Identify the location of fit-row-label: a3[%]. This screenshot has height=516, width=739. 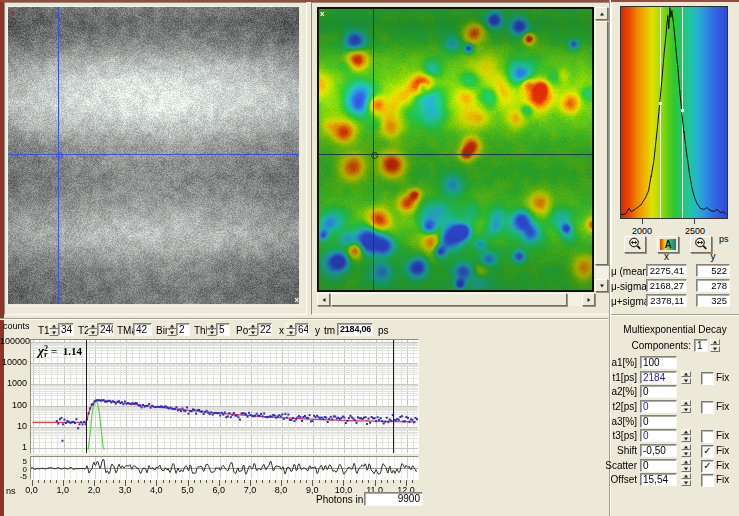
(616, 422).